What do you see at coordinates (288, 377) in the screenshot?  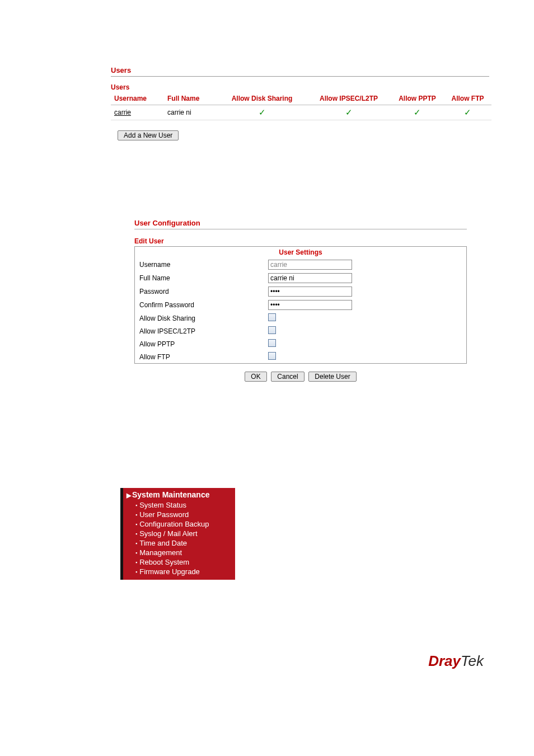 I see `cancel-button: Cancel` at bounding box center [288, 377].